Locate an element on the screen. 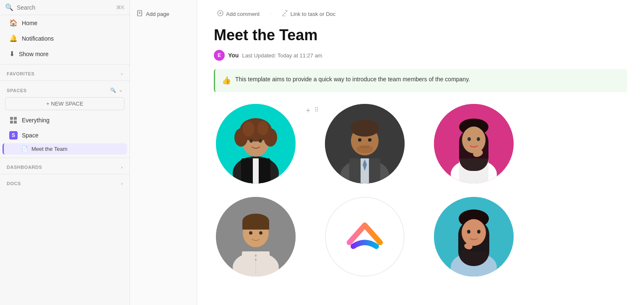 The width and height of the screenshot is (644, 305). spaces-label: SPACES is located at coordinates (17, 90).